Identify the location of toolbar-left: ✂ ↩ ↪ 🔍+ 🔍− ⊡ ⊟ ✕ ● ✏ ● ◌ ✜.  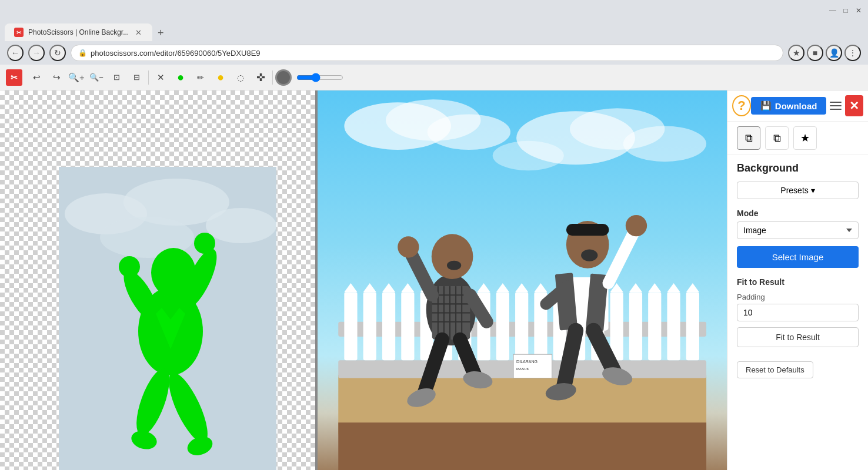
(174, 78).